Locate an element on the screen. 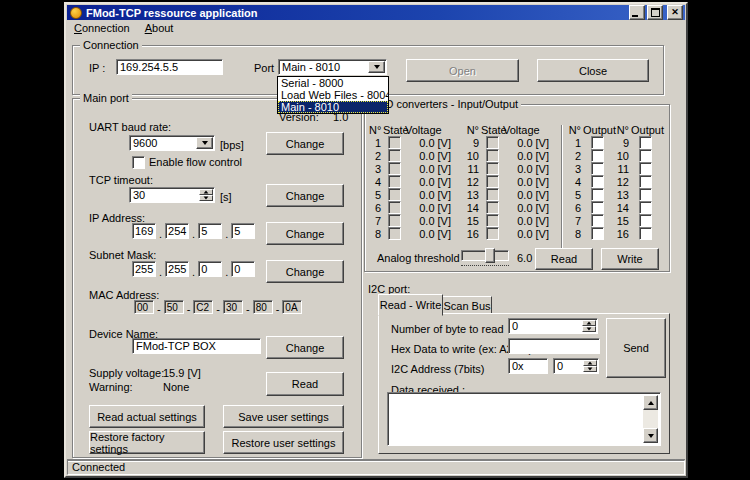  baud-dropdown-button is located at coordinates (204, 143).